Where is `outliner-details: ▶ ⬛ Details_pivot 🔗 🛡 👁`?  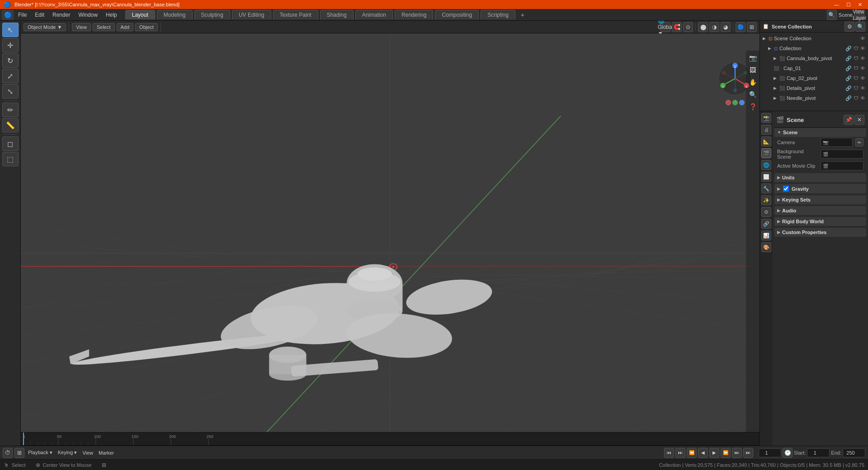 outliner-details: ▶ ⬛ Details_pivot 🔗 🛡 👁 is located at coordinates (814, 88).